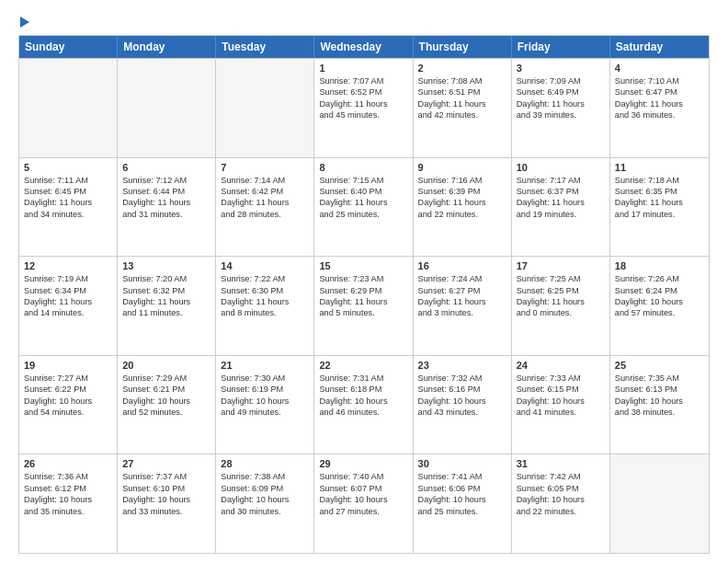  Describe the element at coordinates (462, 494) in the screenshot. I see `day-info: Sunrise: 7:41 AM Sunset: 6:06 PM Dayligh…` at that location.